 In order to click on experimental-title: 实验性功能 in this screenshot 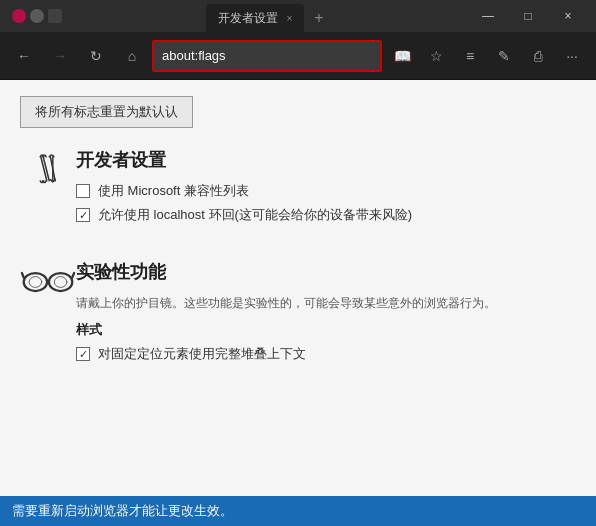, I will do `click(326, 272)`.